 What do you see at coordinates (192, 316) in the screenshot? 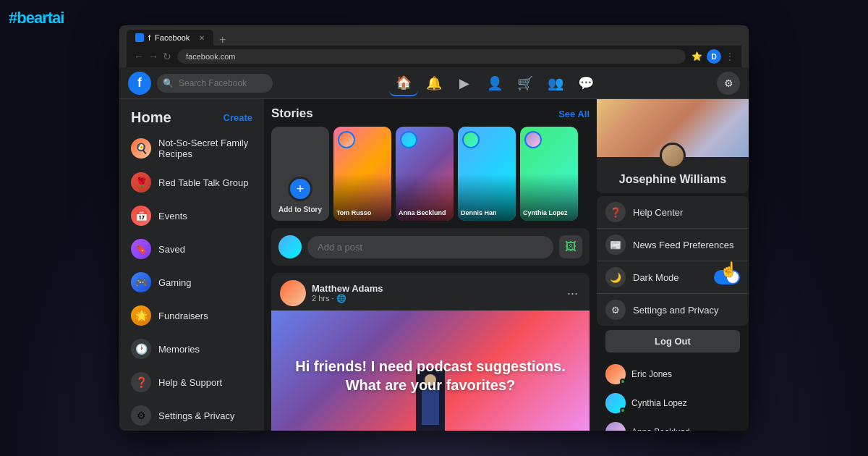
I see `sidebar-item-fundraisers: 🌟 Fundraisers` at bounding box center [192, 316].